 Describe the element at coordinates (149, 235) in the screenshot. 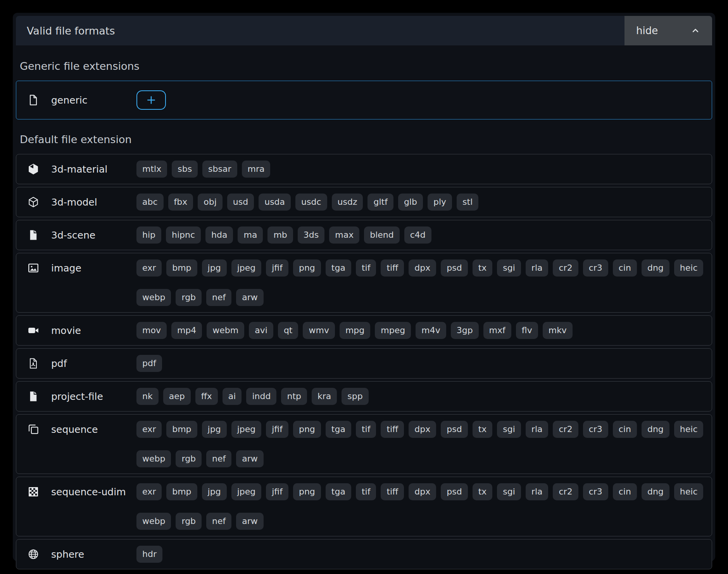

I see `extension-chip: hip` at that location.